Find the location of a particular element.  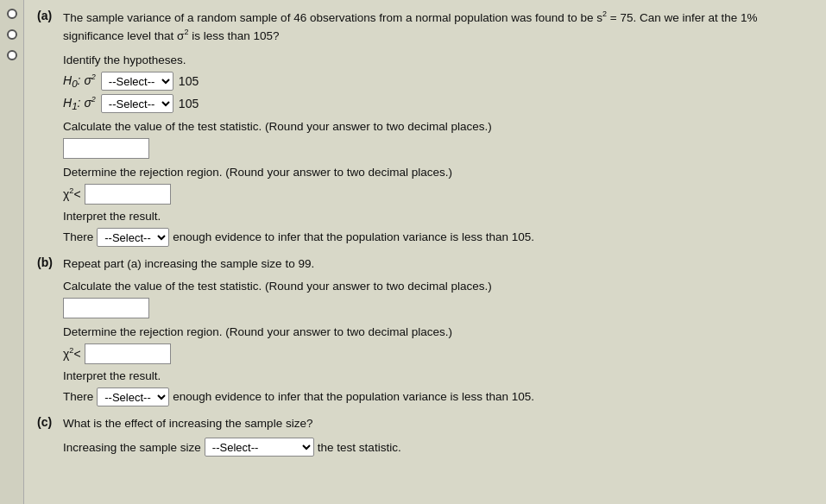

chi-prefix-b: χ2< is located at coordinates (73, 354).